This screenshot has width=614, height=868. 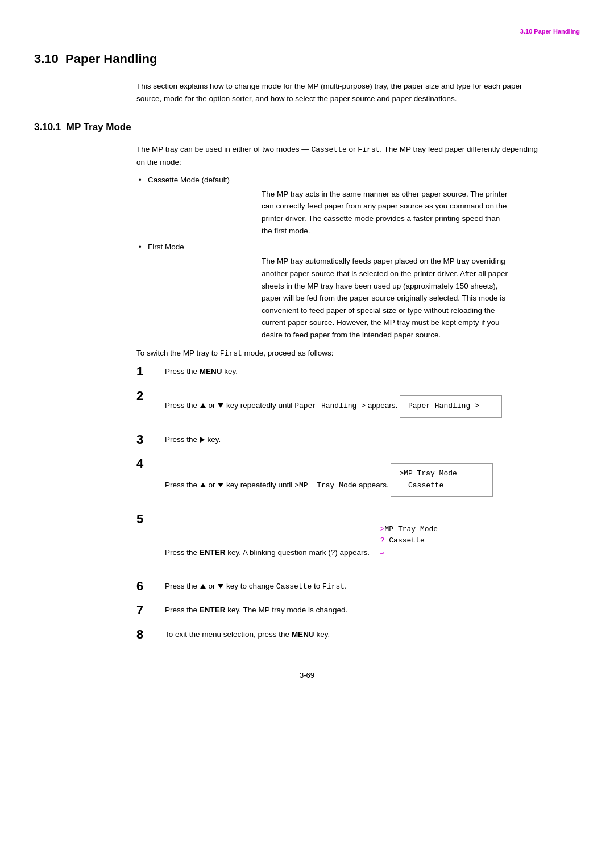 I want to click on step-7-number: 7, so click(x=151, y=610).